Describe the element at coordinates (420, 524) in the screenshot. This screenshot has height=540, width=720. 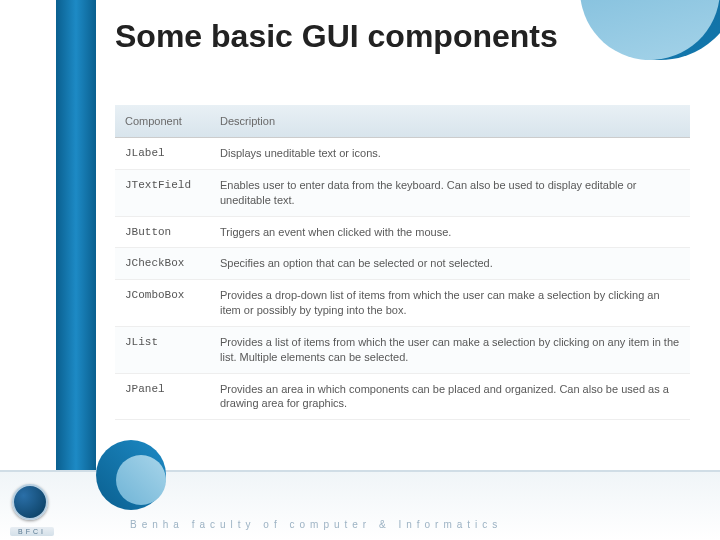
I see `footer-text: Benha faculty of computer & Informatics` at that location.